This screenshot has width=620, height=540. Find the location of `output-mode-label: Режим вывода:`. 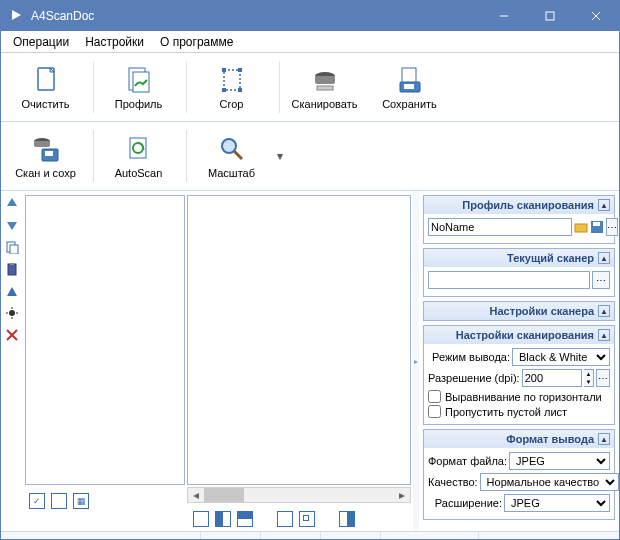

output-mode-label: Режим вывода: is located at coordinates (469, 357).